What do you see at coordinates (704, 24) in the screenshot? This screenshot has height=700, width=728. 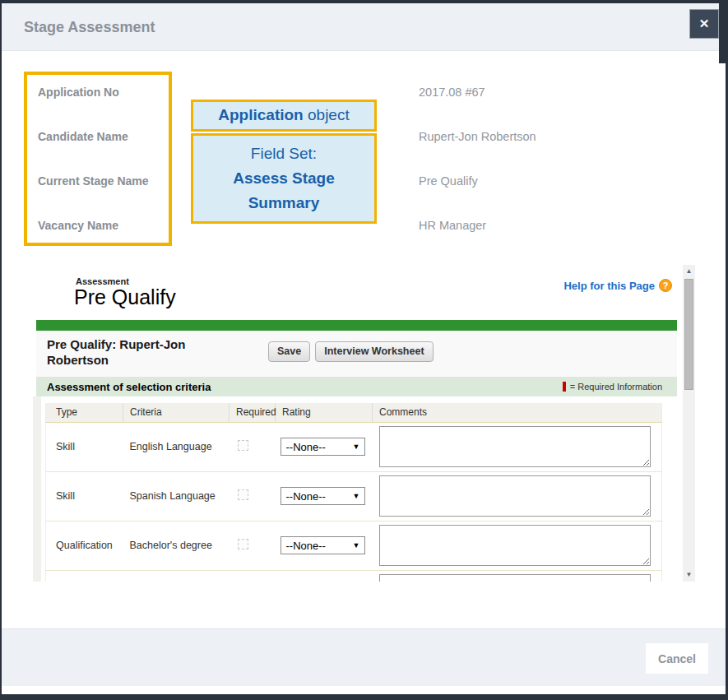 I see `close-icon: ✕` at bounding box center [704, 24].